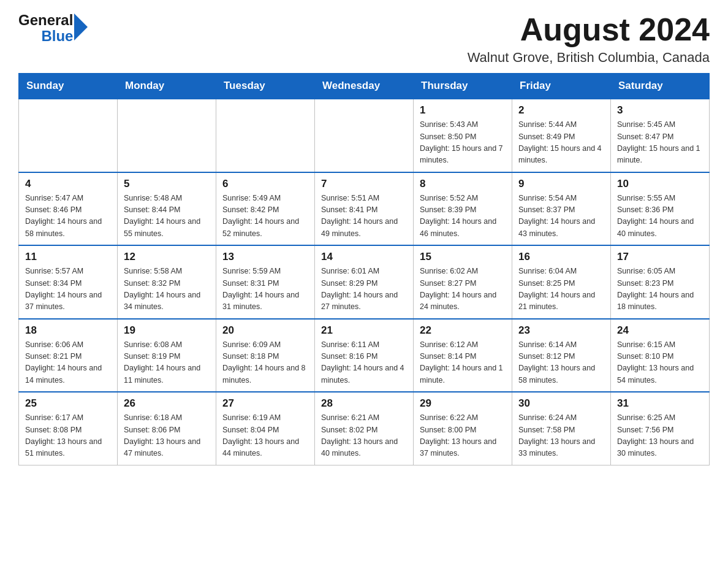  What do you see at coordinates (463, 404) in the screenshot?
I see `day-number: 29` at bounding box center [463, 404].